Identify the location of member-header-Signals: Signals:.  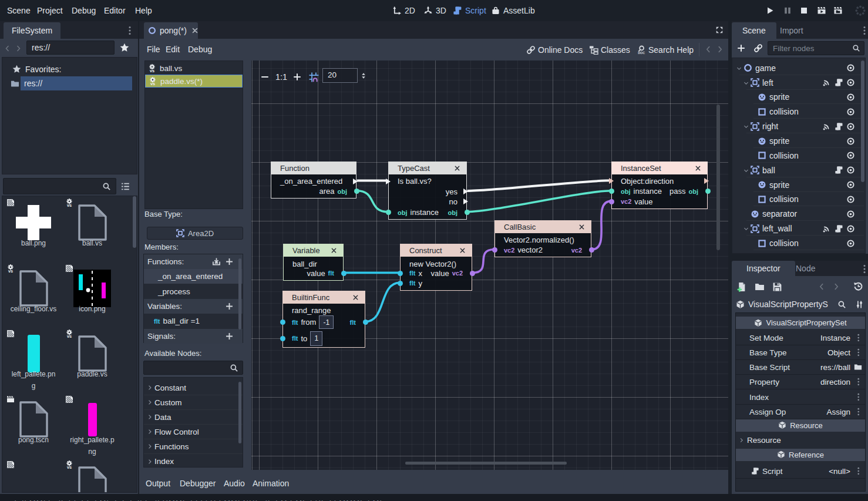
(193, 336).